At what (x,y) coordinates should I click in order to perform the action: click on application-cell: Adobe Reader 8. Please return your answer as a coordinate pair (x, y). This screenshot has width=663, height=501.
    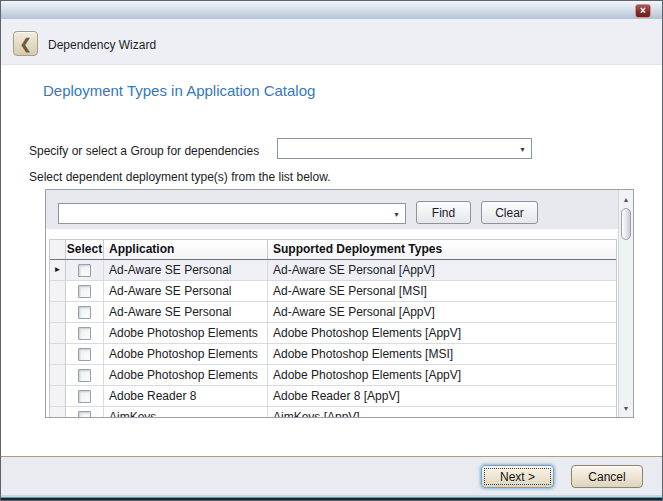
    Looking at the image, I should click on (186, 396).